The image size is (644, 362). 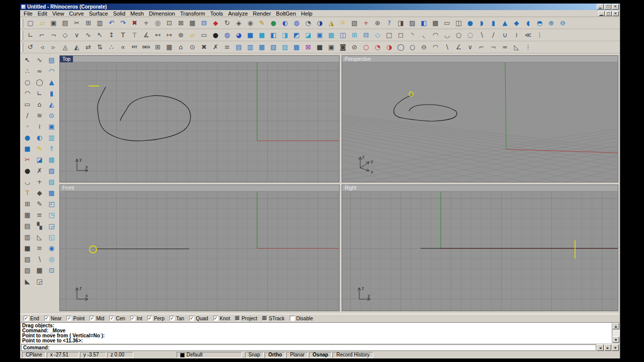 I want to click on blue-pipe-icon: ⊙, so click(x=51, y=116).